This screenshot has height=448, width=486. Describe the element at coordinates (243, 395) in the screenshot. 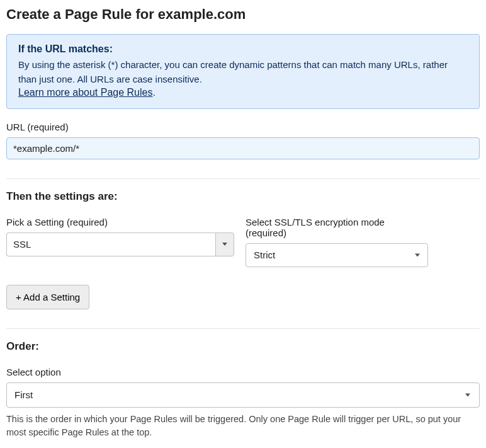

I see `order-select: First` at that location.